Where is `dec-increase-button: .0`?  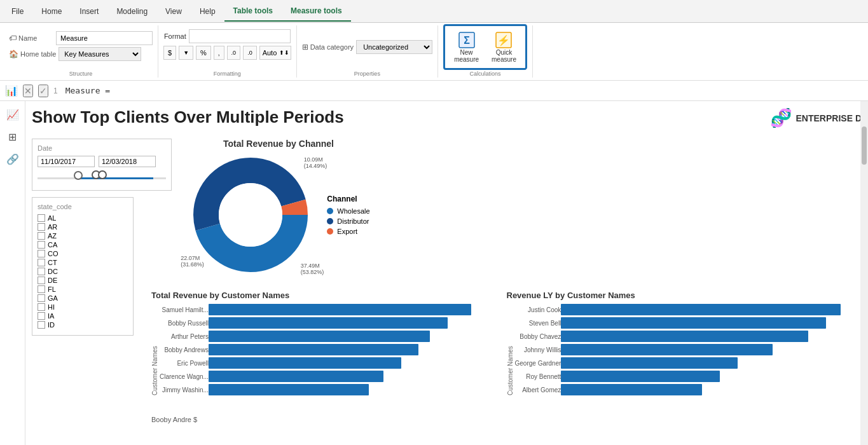 dec-increase-button: .0 is located at coordinates (234, 53).